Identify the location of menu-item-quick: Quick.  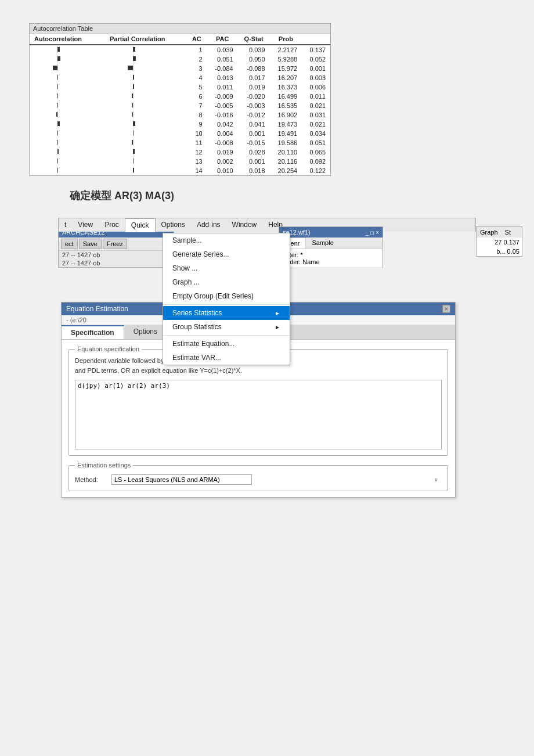
(140, 225).